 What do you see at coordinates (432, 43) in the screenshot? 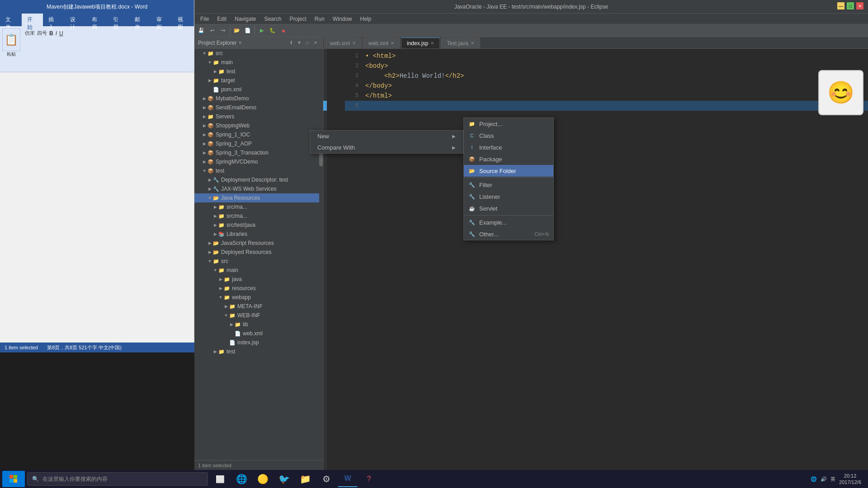
I see `tab-indexjsp-close: ✕` at bounding box center [432, 43].